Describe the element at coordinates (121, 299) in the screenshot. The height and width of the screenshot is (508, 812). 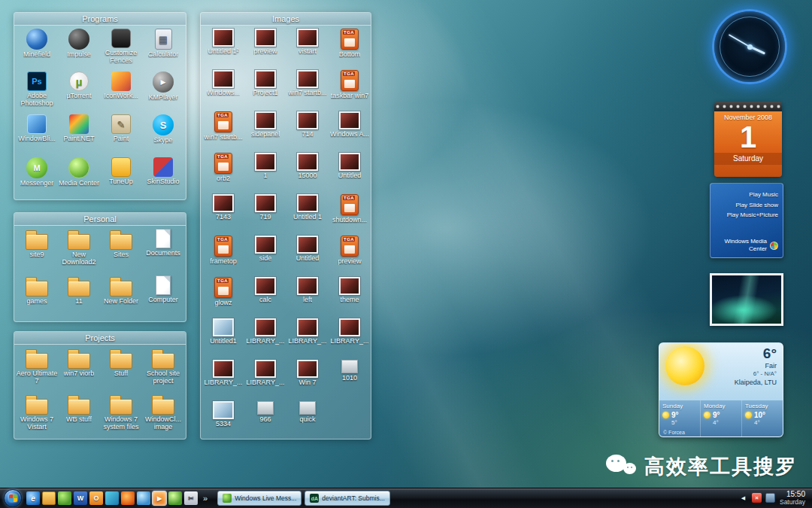
I see `desktop-icon-new-folder: New Folder` at that location.